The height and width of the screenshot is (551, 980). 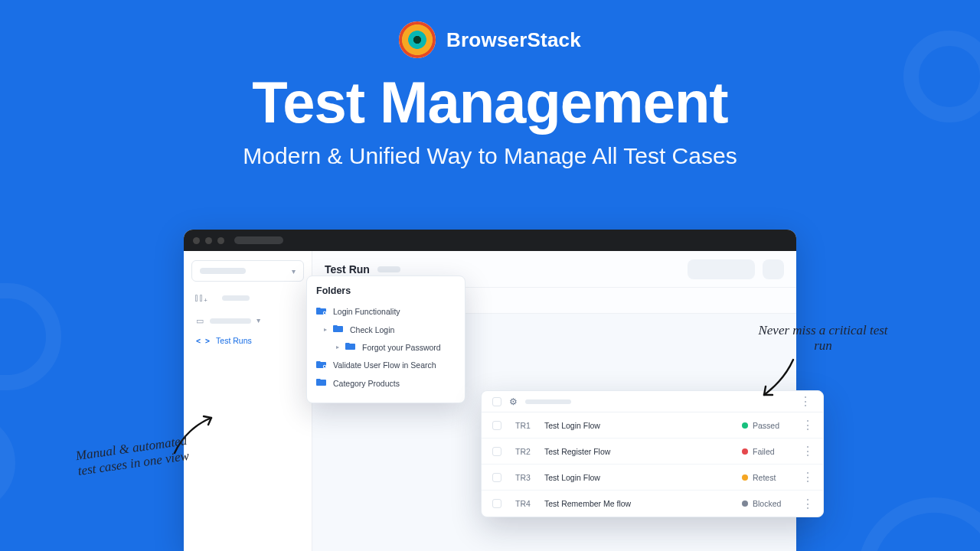 What do you see at coordinates (652, 425) in the screenshot?
I see `table-row: TR1 Test Login Flow Passed ⋮` at bounding box center [652, 425].